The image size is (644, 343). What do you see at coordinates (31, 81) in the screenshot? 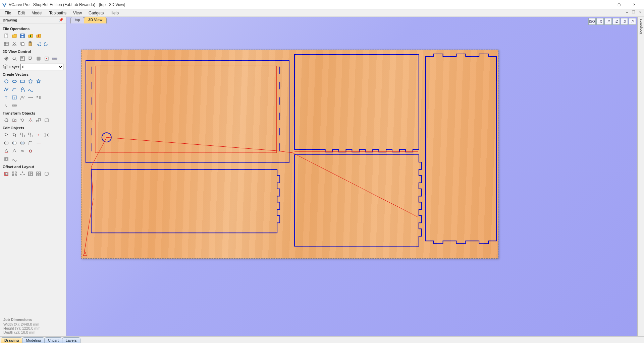
I see `polygon-tool` at bounding box center [31, 81].